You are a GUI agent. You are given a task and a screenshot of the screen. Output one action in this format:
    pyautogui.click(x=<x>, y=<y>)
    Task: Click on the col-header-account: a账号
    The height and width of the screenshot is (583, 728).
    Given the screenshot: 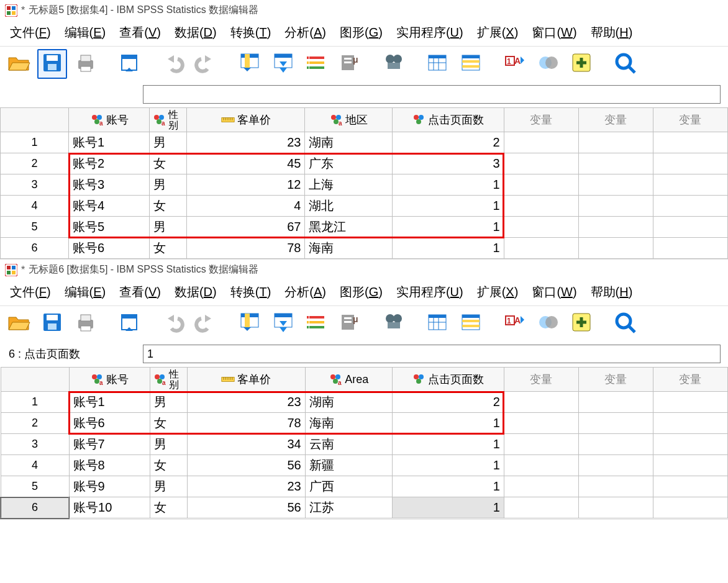 What is the action you would take?
    pyautogui.click(x=109, y=380)
    